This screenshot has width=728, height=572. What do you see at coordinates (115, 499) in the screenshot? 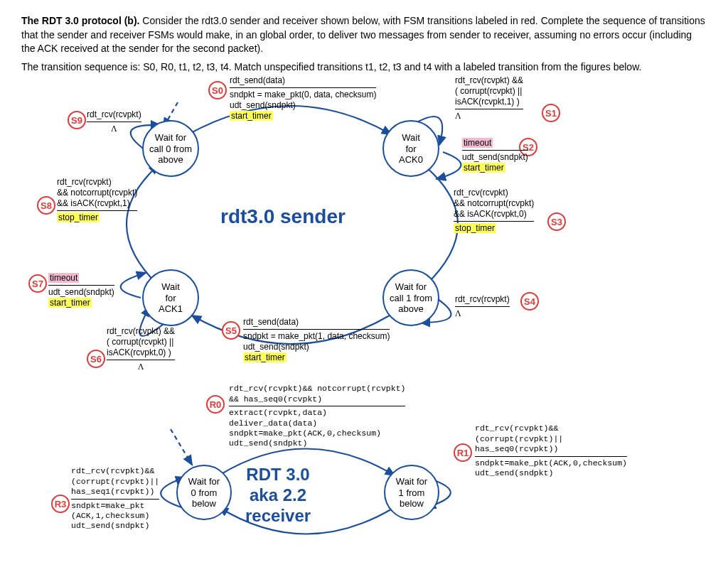
I see `label-r3: rdt_rcv(rcvpkt)&& (corrupt(rcvpkt)|| has…` at bounding box center [115, 499].